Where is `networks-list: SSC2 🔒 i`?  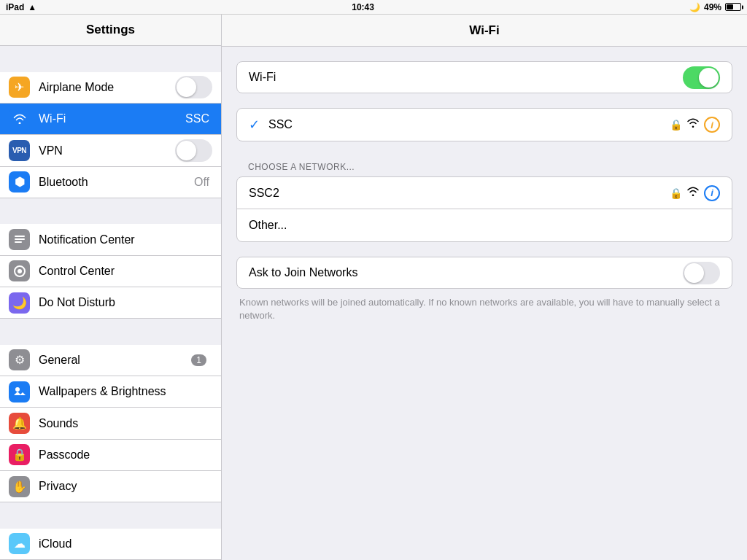
networks-list: SSC2 🔒 i is located at coordinates (484, 209).